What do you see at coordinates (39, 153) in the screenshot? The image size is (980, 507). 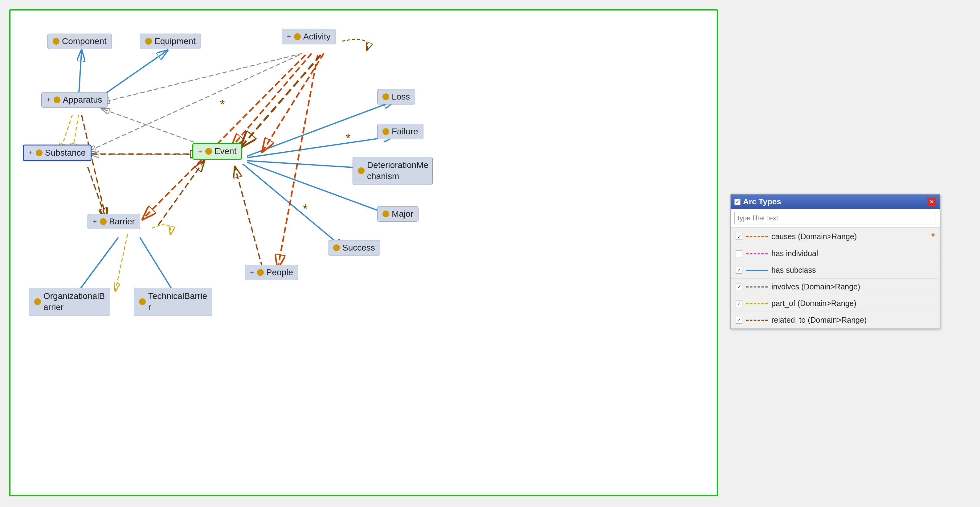 I see `node-dot-substance` at bounding box center [39, 153].